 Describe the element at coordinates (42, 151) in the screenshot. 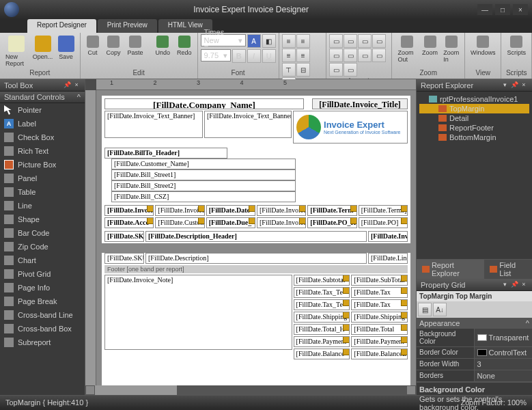

I see `tool-rich-text: Rich Text` at that location.